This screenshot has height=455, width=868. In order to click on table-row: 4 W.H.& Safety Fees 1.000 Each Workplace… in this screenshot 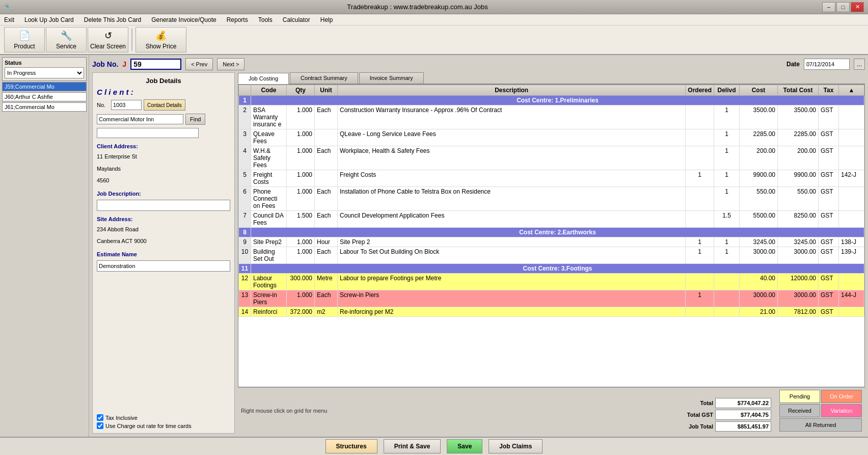, I will do `click(552, 158)`.